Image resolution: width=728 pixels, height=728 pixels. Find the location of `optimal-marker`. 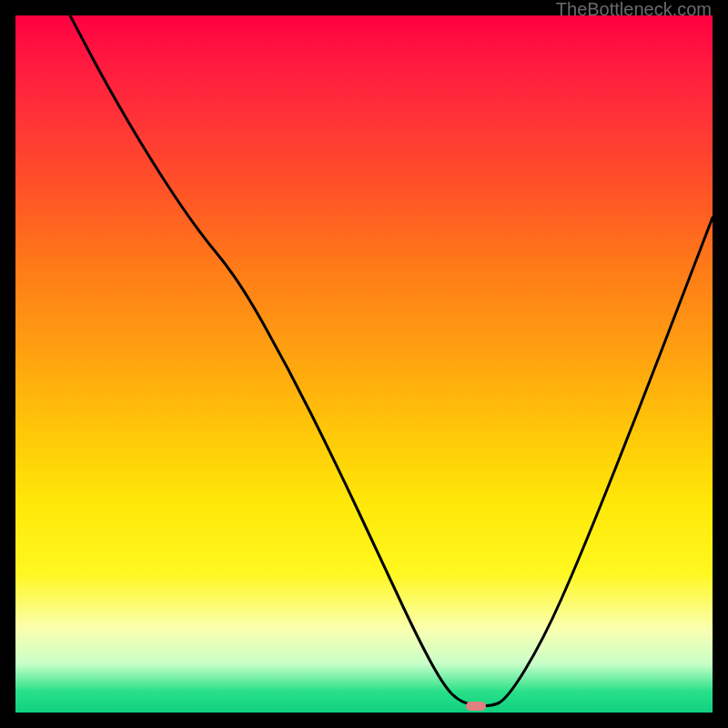

optimal-marker is located at coordinates (476, 706).